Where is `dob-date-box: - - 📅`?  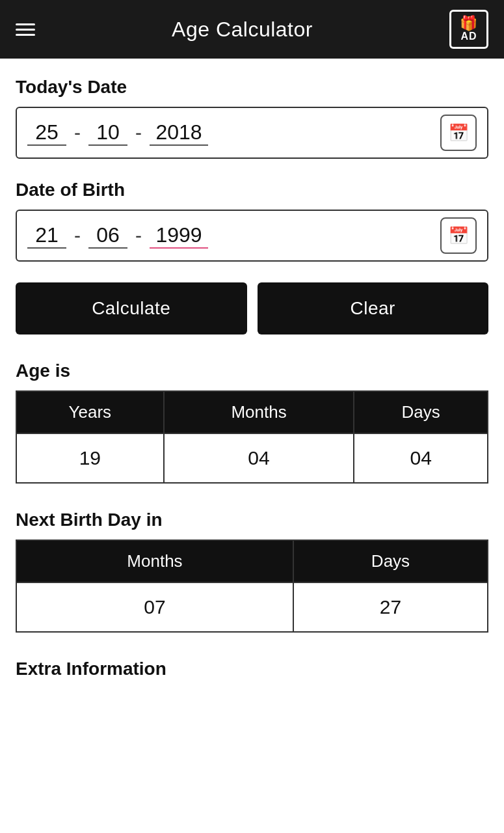 dob-date-box: - - 📅 is located at coordinates (252, 236).